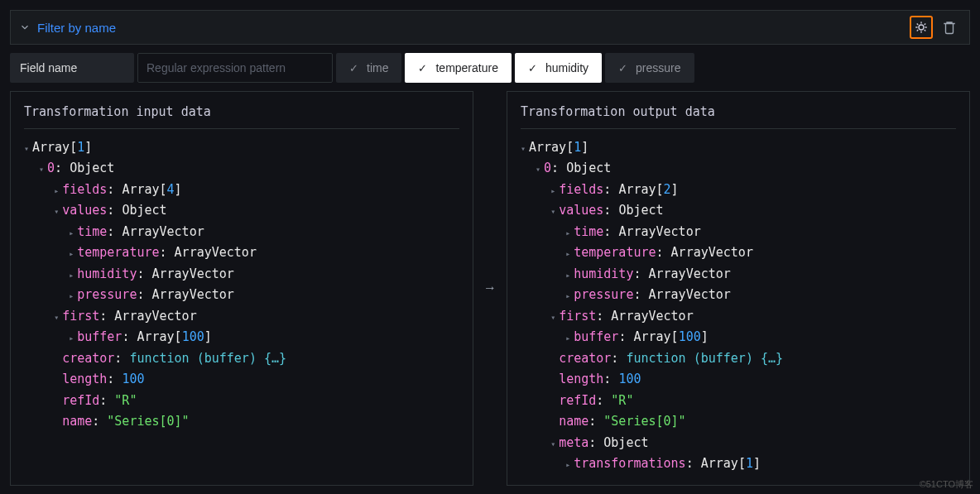 The width and height of the screenshot is (980, 494). What do you see at coordinates (738, 190) in the screenshot?
I see `tree-node: ▸fields: Array[2]` at bounding box center [738, 190].